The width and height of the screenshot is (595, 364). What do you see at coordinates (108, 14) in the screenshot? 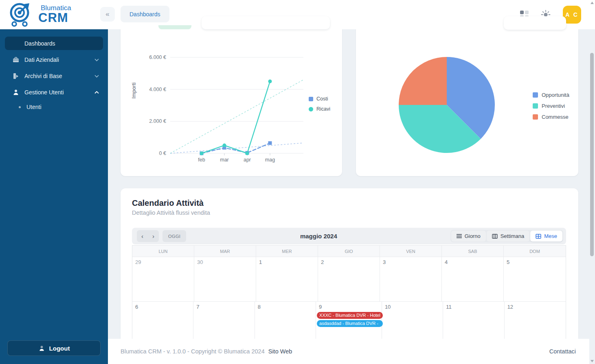
I see `sidebar-collapse-button: «` at bounding box center [108, 14].